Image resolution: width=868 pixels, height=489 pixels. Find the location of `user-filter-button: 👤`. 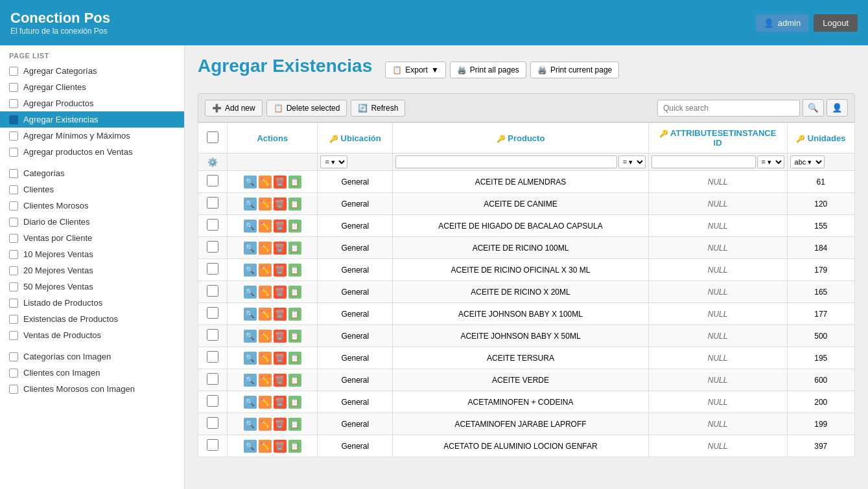

user-filter-button: 👤 is located at coordinates (838, 108).